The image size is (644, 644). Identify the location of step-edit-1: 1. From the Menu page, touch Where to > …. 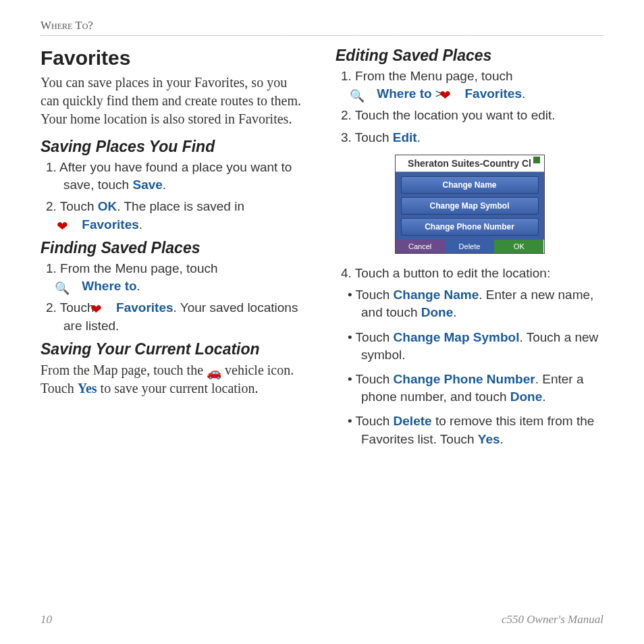
(470, 85).